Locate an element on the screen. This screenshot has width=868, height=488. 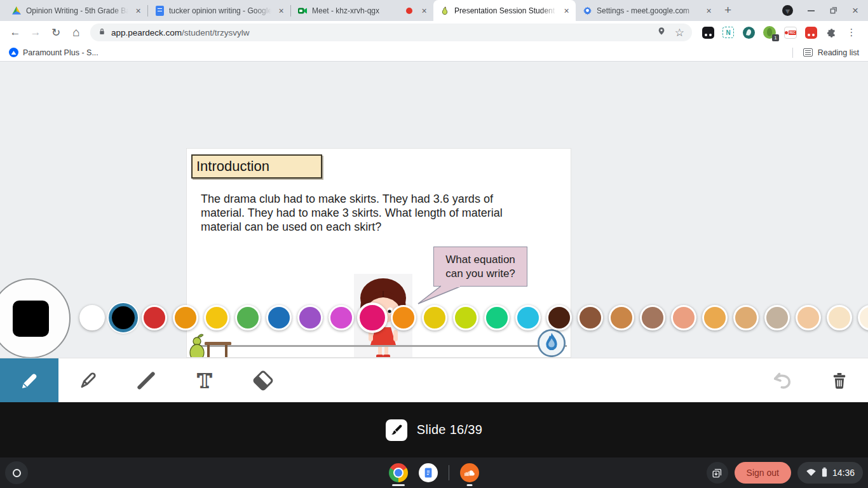
color-swatch-white is located at coordinates (92, 318).